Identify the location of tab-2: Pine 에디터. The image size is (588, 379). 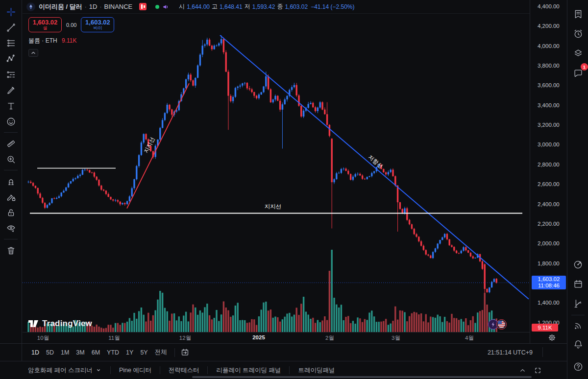
(135, 370).